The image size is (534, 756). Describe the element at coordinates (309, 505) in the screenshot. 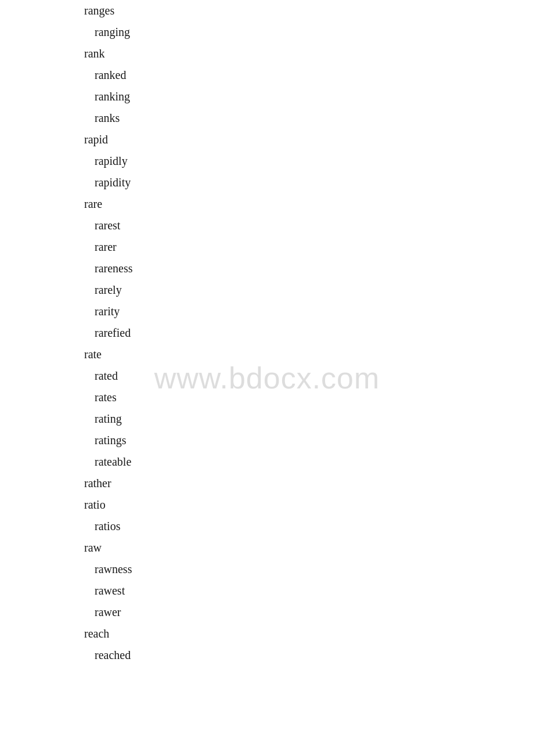

I see `list-item: ratio` at that location.